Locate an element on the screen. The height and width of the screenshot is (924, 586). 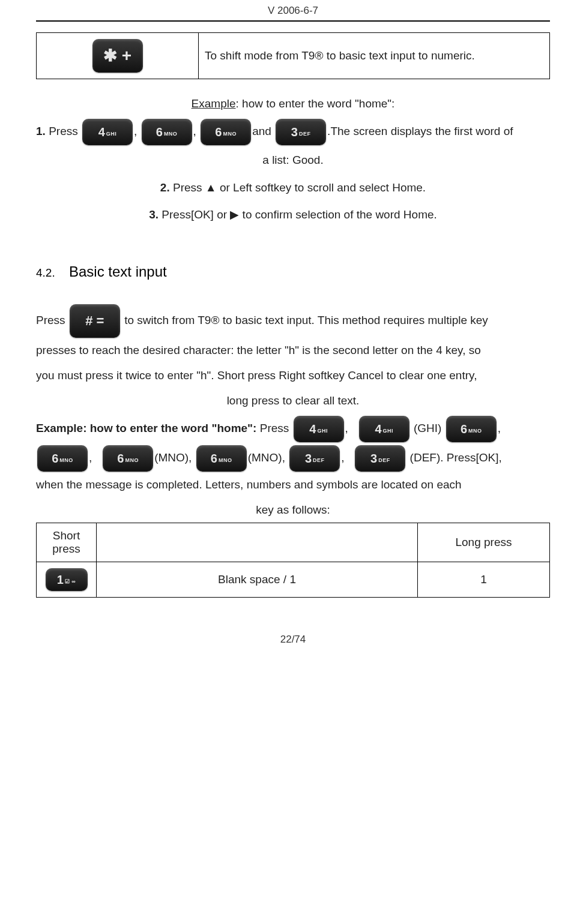
ex2-mno1: (MNO), is located at coordinates (175, 457).